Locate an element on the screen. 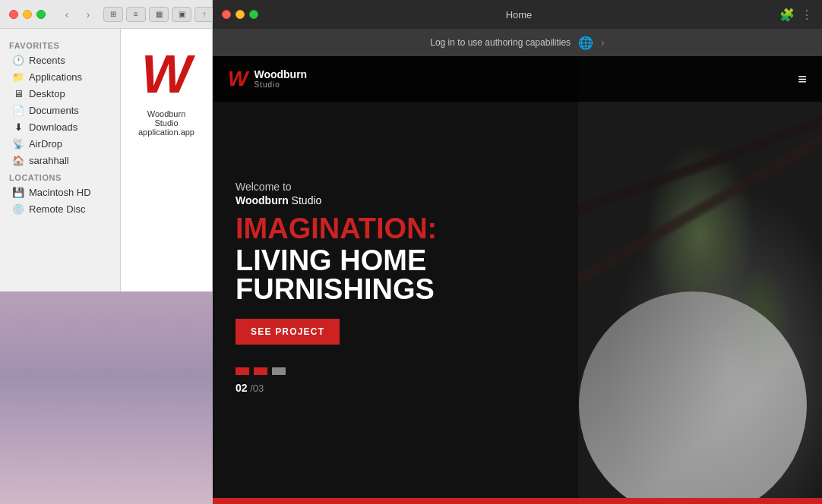  app-filename: Woodburn Studio application.app is located at coordinates (166, 123).